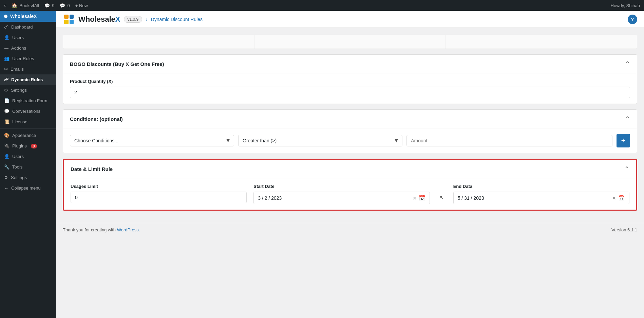 The height and width of the screenshot is (318, 644). What do you see at coordinates (7, 37) in the screenshot?
I see `users-icon: 👤` at bounding box center [7, 37].